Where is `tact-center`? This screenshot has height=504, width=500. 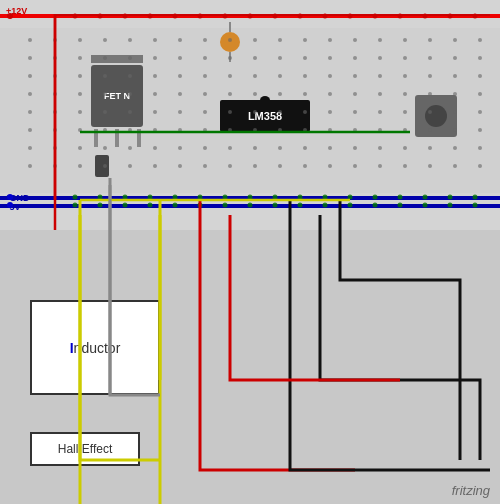 tact-center is located at coordinates (436, 116).